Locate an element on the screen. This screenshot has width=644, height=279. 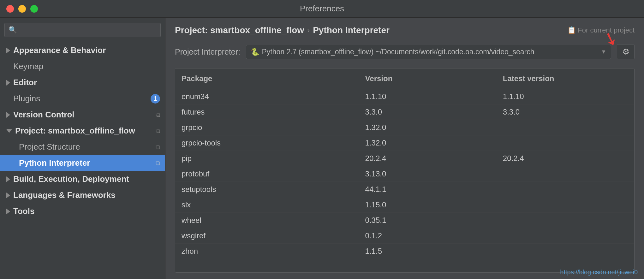
sidebar-item-label: Project Structure is located at coordinates (50, 147).